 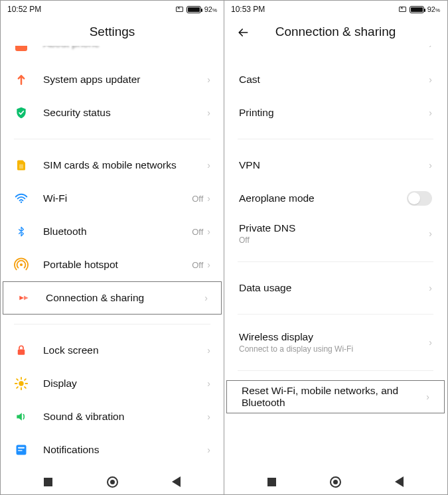 What do you see at coordinates (125, 350) in the screenshot?
I see `row-label: Lock screen` at bounding box center [125, 350].